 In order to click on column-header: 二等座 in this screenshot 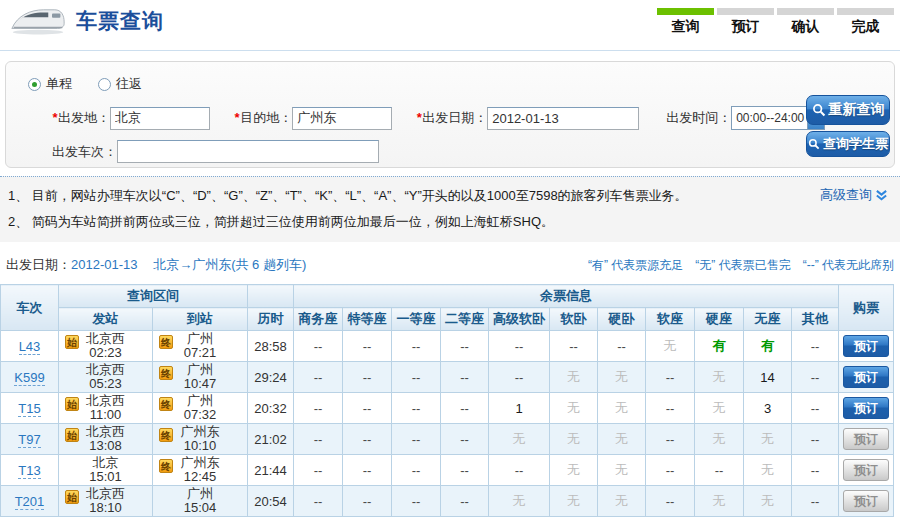, I will do `click(465, 320)`.